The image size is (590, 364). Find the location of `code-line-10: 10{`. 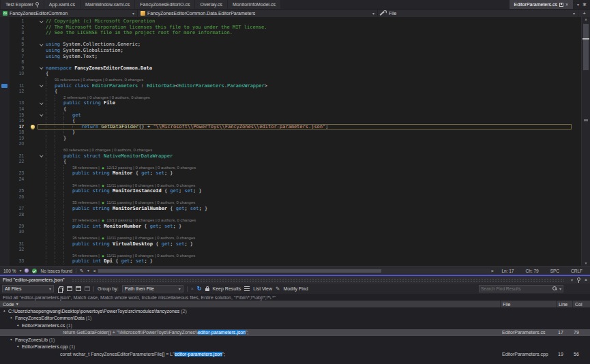

code-line-10: 10{ is located at coordinates (291, 74).